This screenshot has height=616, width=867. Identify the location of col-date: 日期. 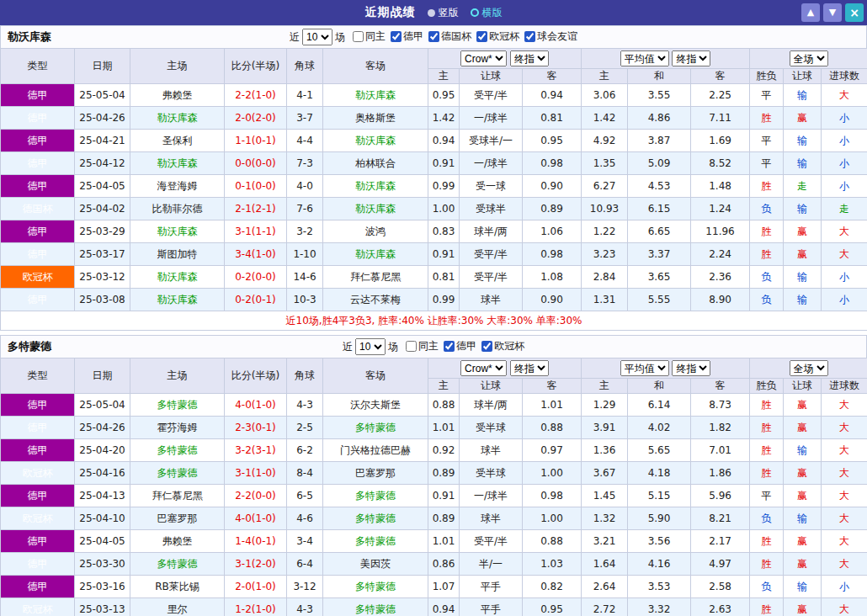
(103, 66).